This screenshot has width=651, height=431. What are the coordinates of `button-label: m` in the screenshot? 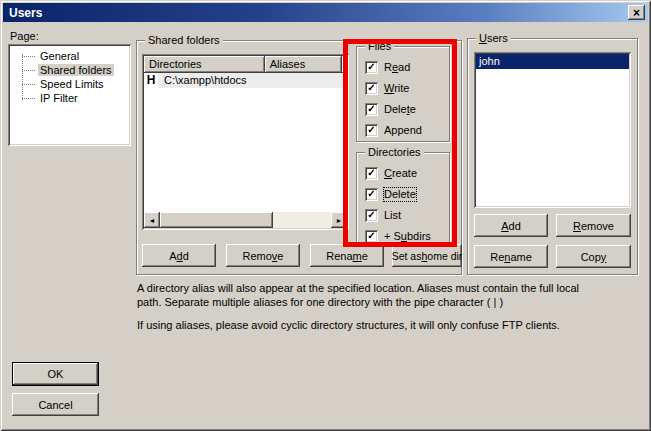 It's located at (358, 256).